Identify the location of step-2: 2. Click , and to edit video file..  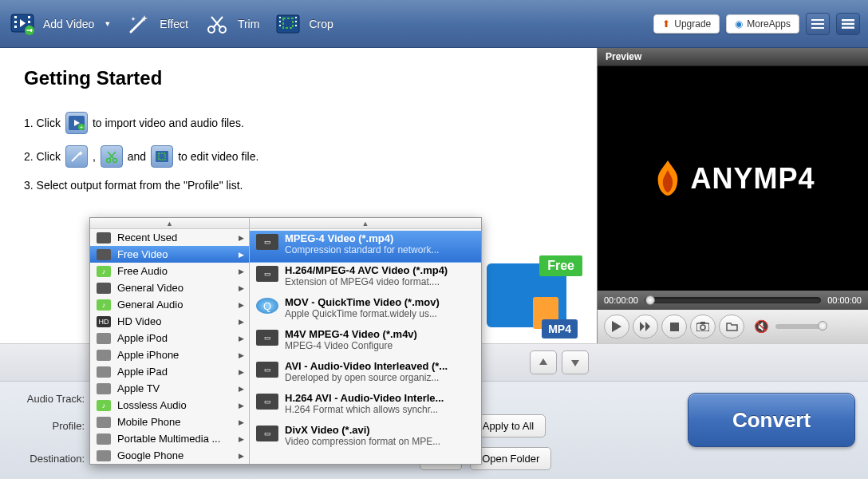
(298, 156).